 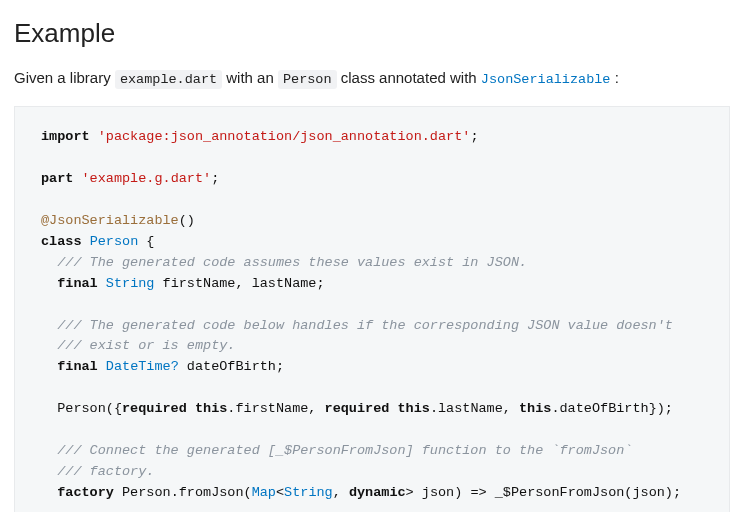 What do you see at coordinates (147, 178) in the screenshot?
I see `string-literal: 'example.g.dart'` at bounding box center [147, 178].